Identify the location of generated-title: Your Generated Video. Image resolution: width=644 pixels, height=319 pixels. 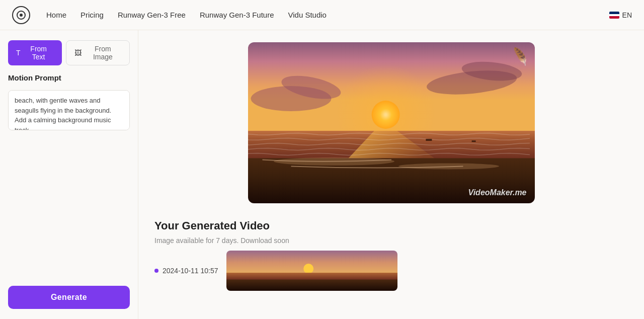
(391, 226).